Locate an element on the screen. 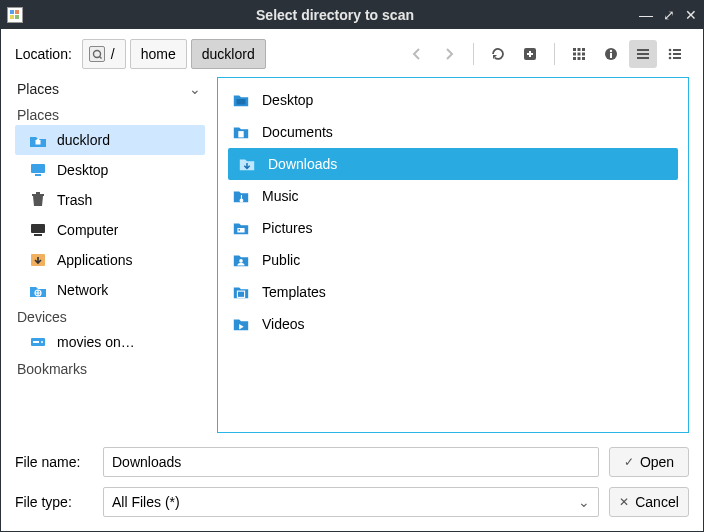 Image resolution: width=704 pixels, height=532 pixels. file-item-desktop: Desktop is located at coordinates (453, 100).